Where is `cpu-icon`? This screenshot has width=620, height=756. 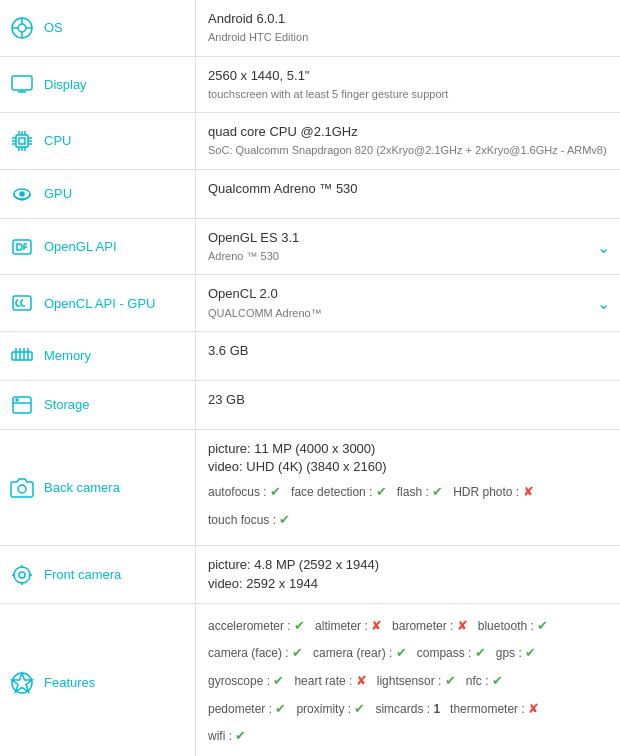
cpu-icon is located at coordinates (22, 141).